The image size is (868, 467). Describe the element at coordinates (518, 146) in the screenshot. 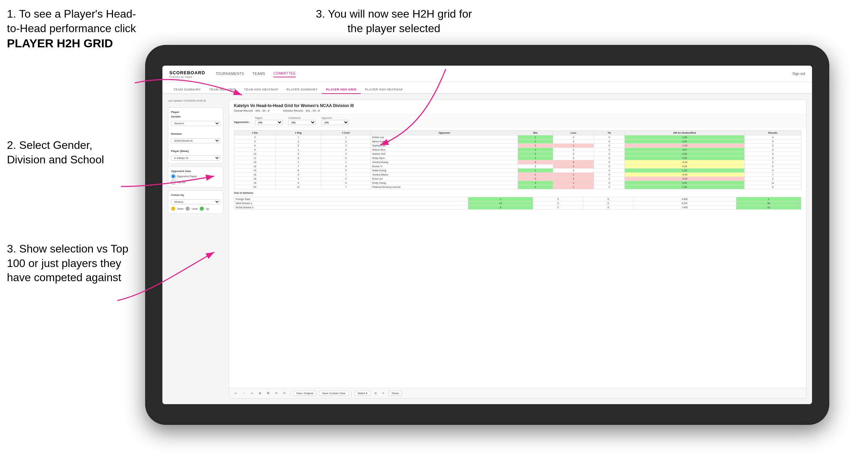

I see `table-row: 6 3 3 Sydney Kuo 0 1 0 -1.00 3` at that location.